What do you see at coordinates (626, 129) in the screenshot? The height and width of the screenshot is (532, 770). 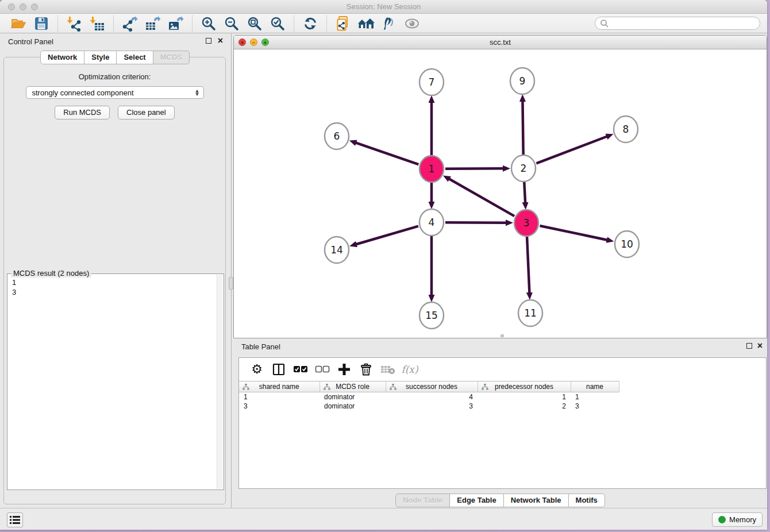 I see `graph-node-label: 8` at bounding box center [626, 129].